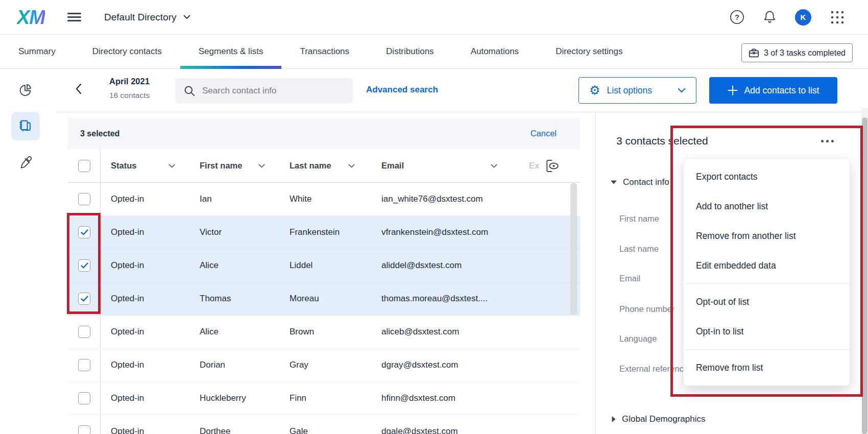 This screenshot has width=868, height=434. Describe the element at coordinates (595, 90) in the screenshot. I see `gear-icon: ⚙` at that location.